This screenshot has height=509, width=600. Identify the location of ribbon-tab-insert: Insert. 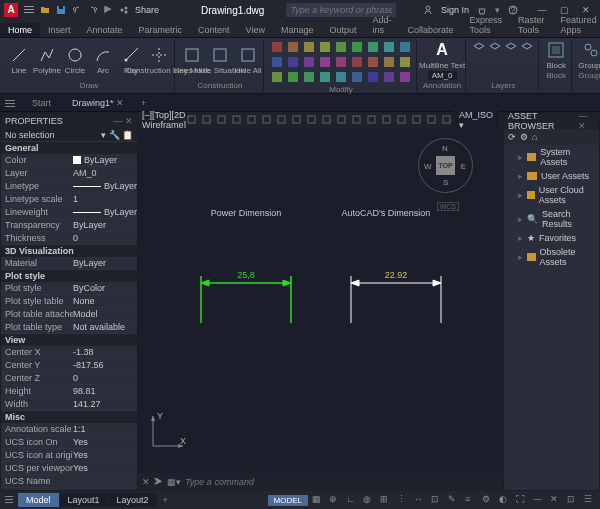
(60, 30).